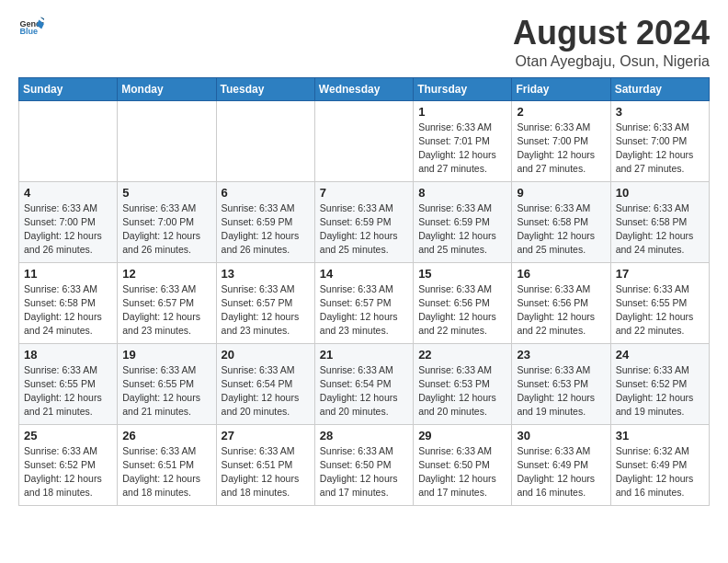  What do you see at coordinates (660, 112) in the screenshot?
I see `day-number: 3` at bounding box center [660, 112].